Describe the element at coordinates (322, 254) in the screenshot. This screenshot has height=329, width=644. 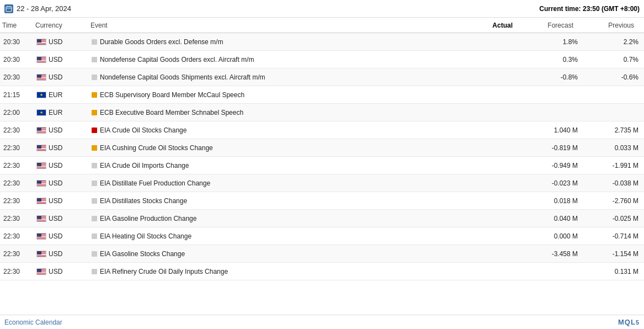
I see `table-row: 22:30USDEIA Gasoline Stocks Change-3.458…` at that location.